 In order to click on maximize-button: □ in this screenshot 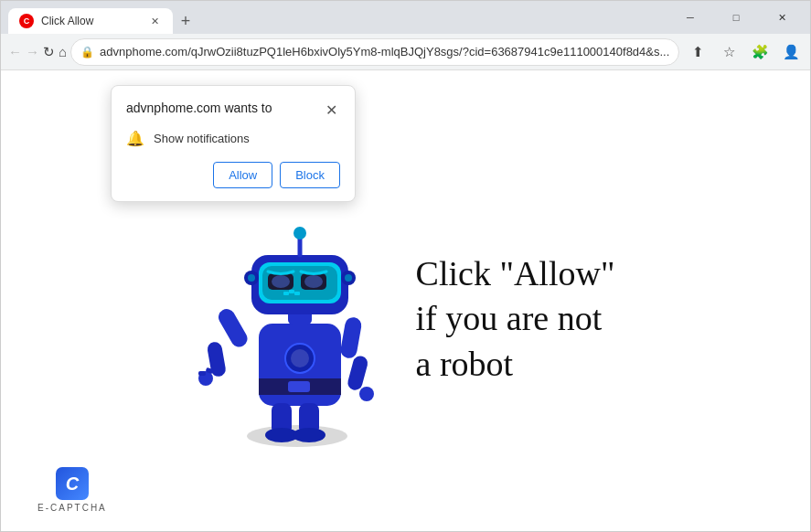, I will do `click(736, 17)`.